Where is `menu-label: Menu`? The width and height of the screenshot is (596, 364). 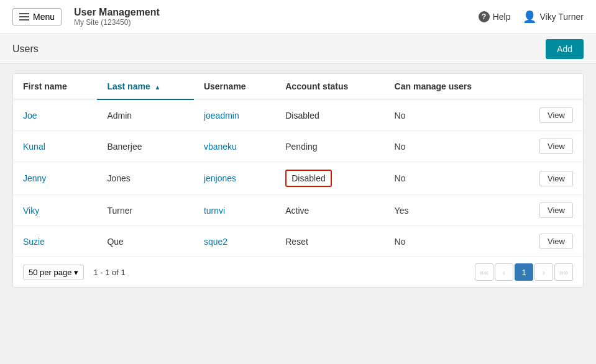
menu-label: Menu is located at coordinates (44, 17).